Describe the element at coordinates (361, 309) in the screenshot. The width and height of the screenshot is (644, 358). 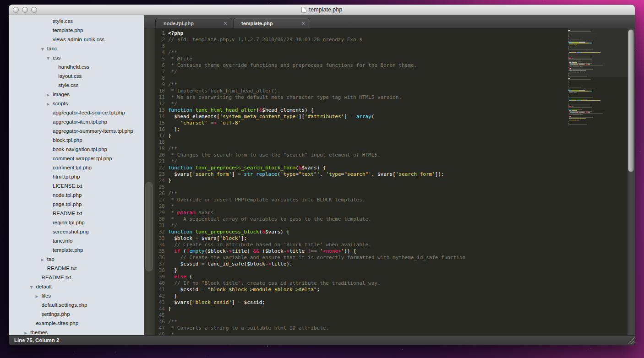
I see `code-line: 44}` at that location.